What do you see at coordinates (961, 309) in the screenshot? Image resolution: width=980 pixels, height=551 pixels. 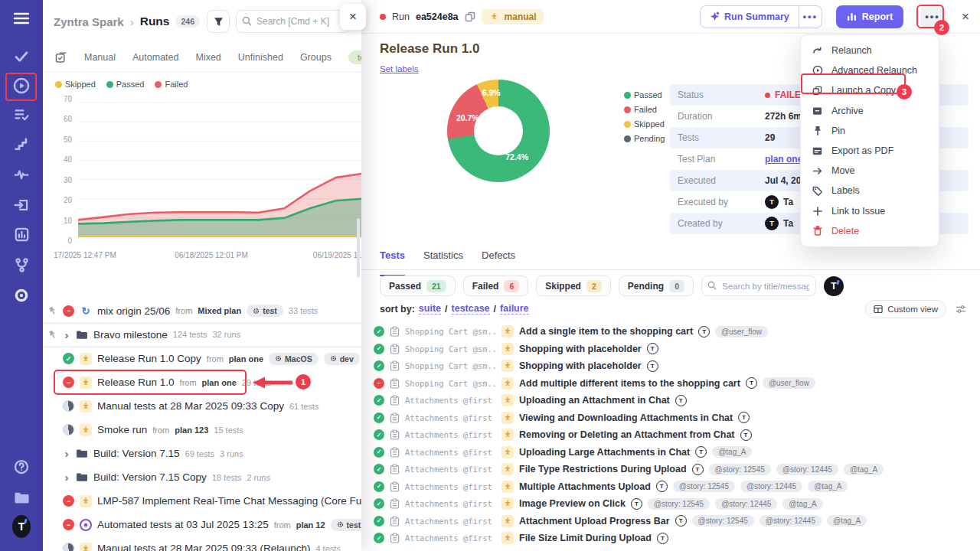 I see `sliders-icon` at bounding box center [961, 309].